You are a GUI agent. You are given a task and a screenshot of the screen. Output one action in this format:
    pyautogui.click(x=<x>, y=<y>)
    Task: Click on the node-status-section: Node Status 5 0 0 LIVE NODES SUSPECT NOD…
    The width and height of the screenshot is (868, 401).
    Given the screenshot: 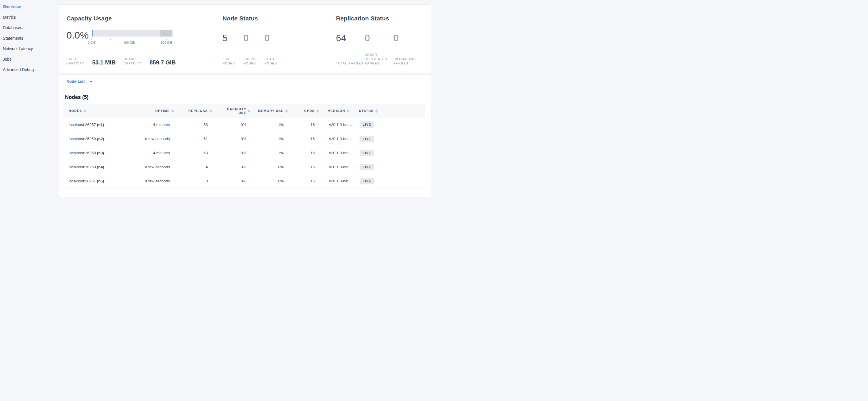 What is the action you would take?
    pyautogui.click(x=279, y=40)
    